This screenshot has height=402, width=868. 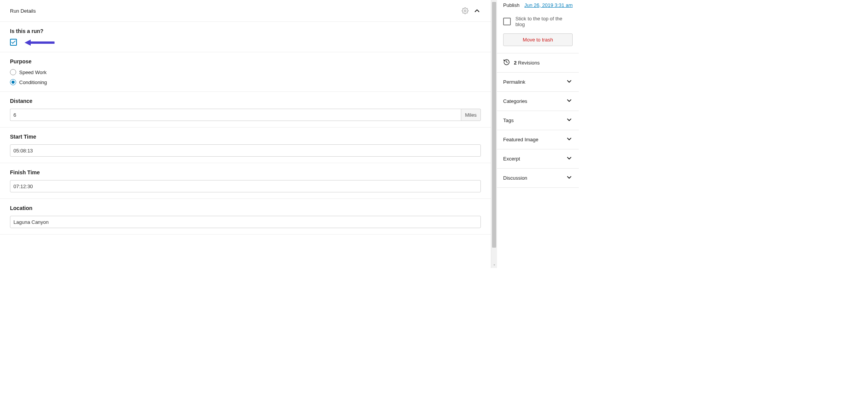 I want to click on section-tags: Tags, so click(x=538, y=121).